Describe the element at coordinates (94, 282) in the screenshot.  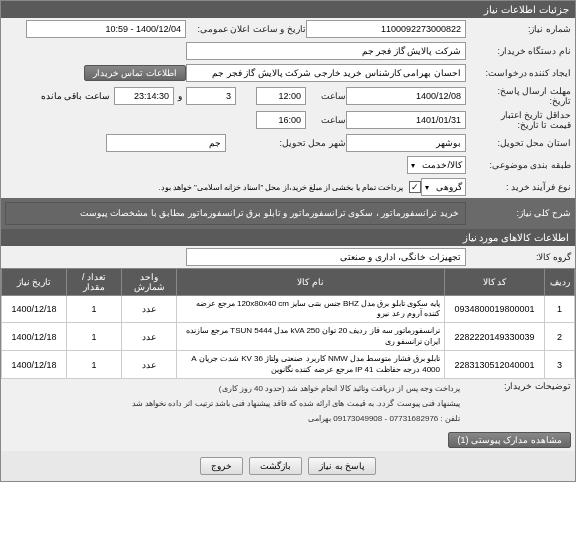
I see `col-qty: تعداد / مقدار` at that location.